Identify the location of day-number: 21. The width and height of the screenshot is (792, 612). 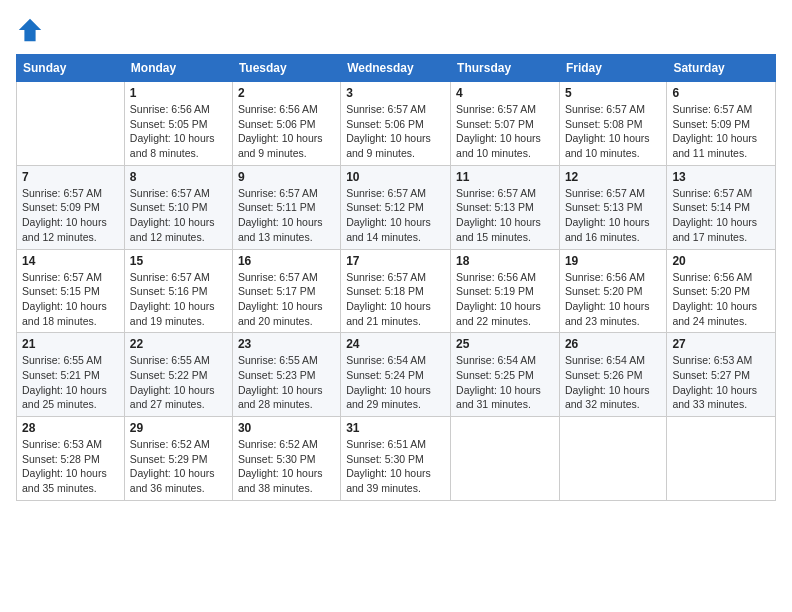
(70, 344).